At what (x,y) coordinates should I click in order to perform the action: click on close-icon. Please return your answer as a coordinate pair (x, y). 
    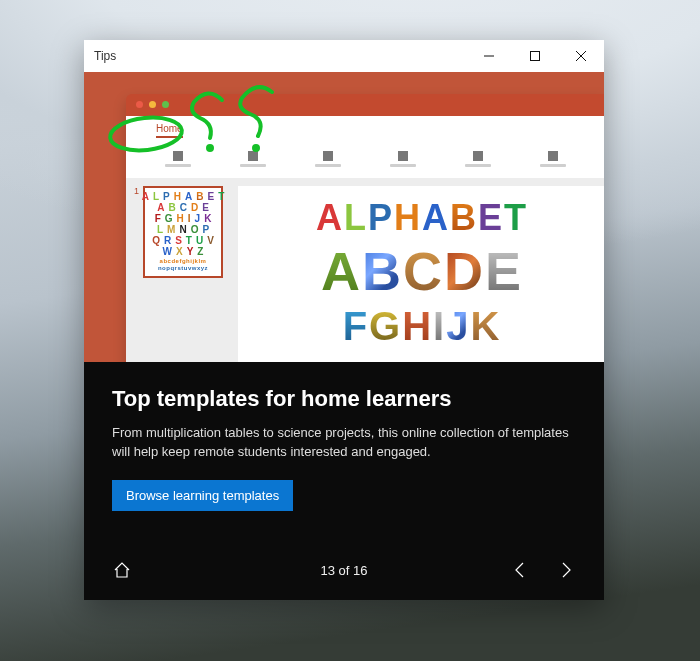
    Looking at the image, I should click on (581, 56).